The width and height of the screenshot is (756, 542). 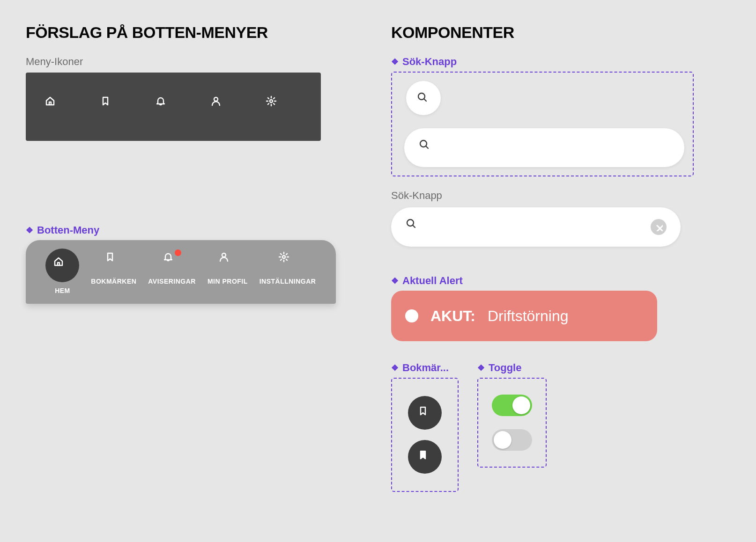 What do you see at coordinates (425, 413) in the screenshot?
I see `bookmark-outline-button` at bounding box center [425, 413].